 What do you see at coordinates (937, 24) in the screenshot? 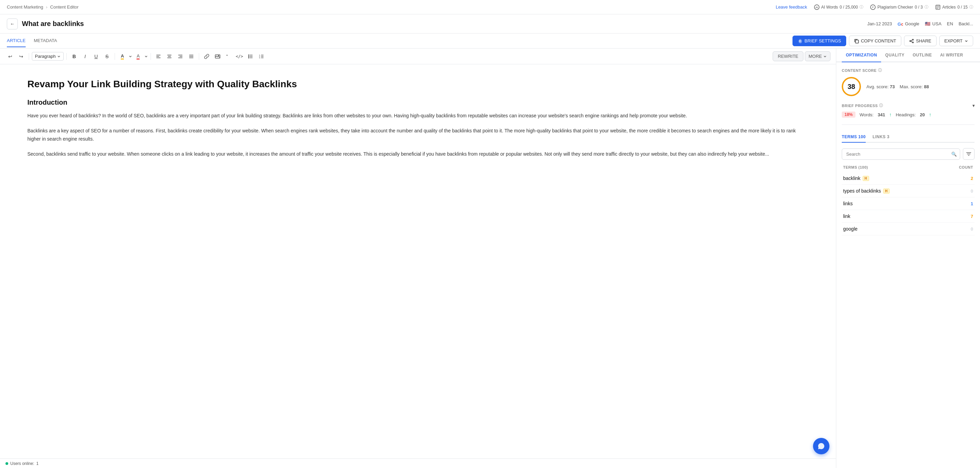
I see `country-label: USA` at bounding box center [937, 24].